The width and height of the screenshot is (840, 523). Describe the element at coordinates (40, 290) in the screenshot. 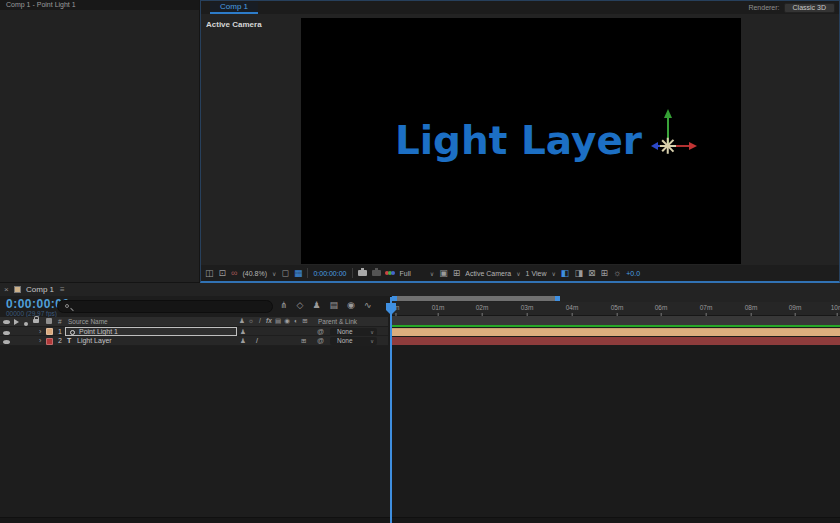

I see `timeline-tab-comp-1: Comp 1` at that location.